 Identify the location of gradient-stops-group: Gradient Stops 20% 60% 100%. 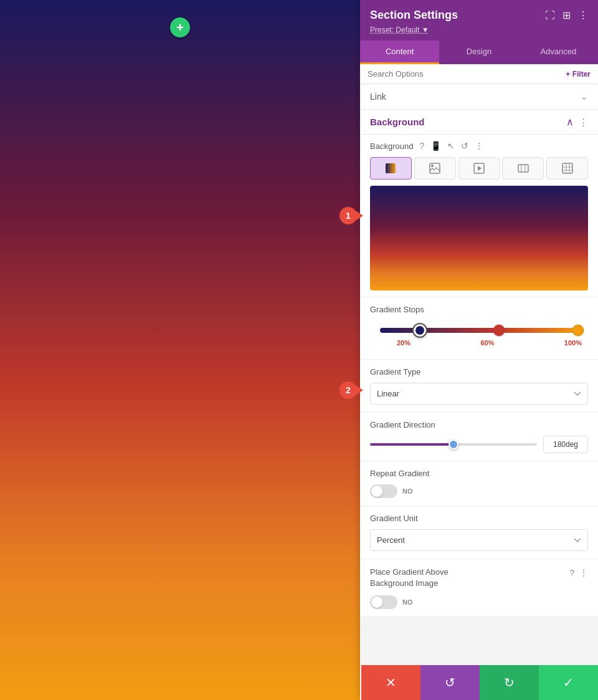
(479, 328).